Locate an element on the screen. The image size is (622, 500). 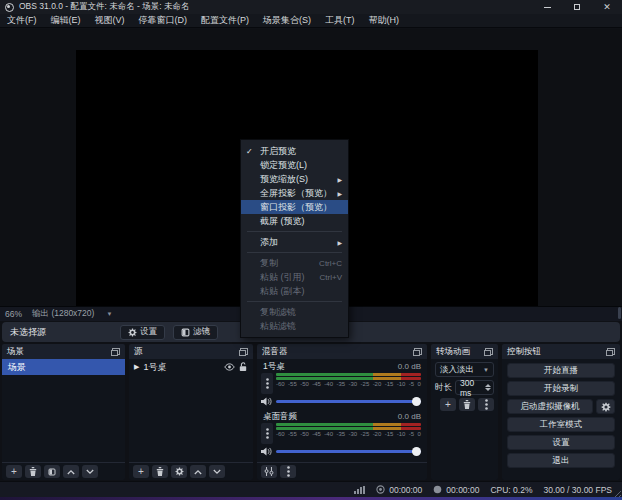
spin-down-icon is located at coordinates (488, 390).